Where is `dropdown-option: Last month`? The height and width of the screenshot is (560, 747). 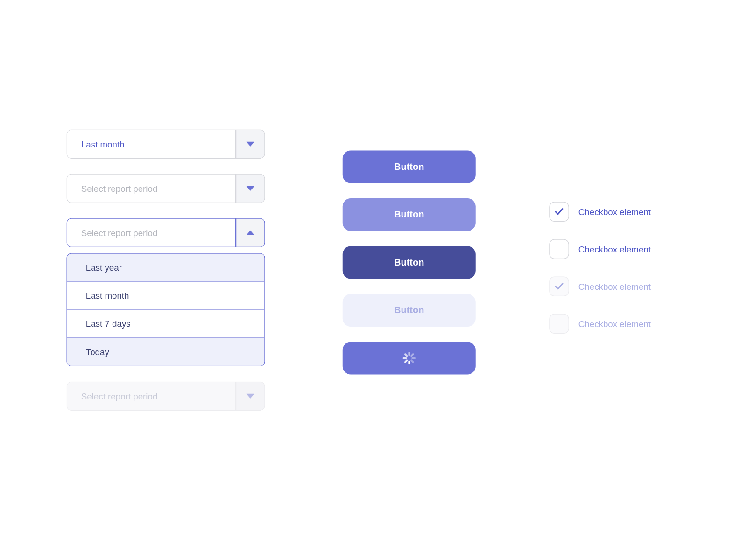 dropdown-option: Last month is located at coordinates (166, 296).